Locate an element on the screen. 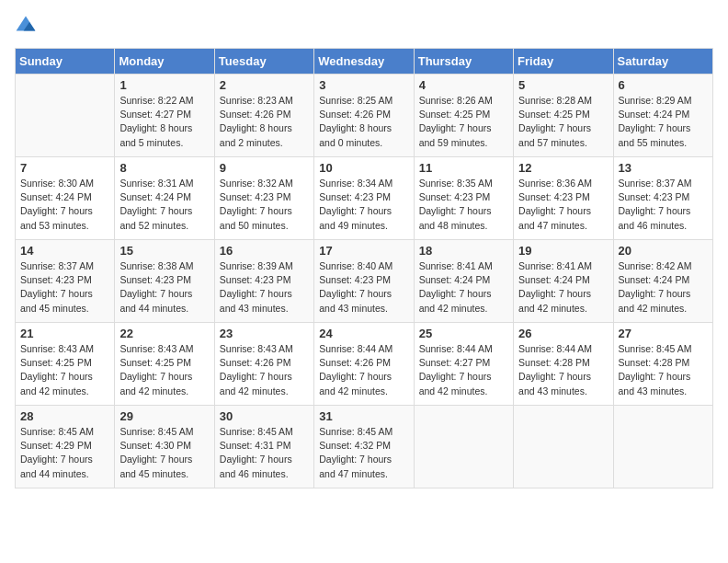  cell-line: and 45 minutes. is located at coordinates (154, 474).